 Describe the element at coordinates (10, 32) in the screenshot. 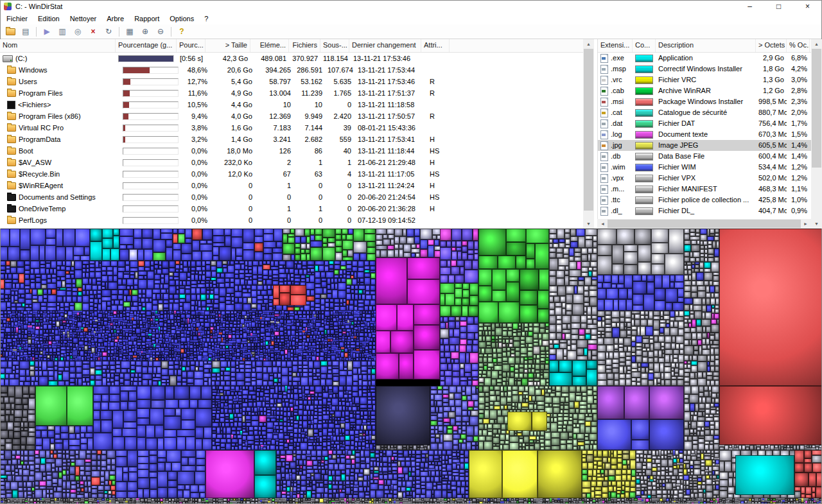

I see `open-folder-icon` at that location.